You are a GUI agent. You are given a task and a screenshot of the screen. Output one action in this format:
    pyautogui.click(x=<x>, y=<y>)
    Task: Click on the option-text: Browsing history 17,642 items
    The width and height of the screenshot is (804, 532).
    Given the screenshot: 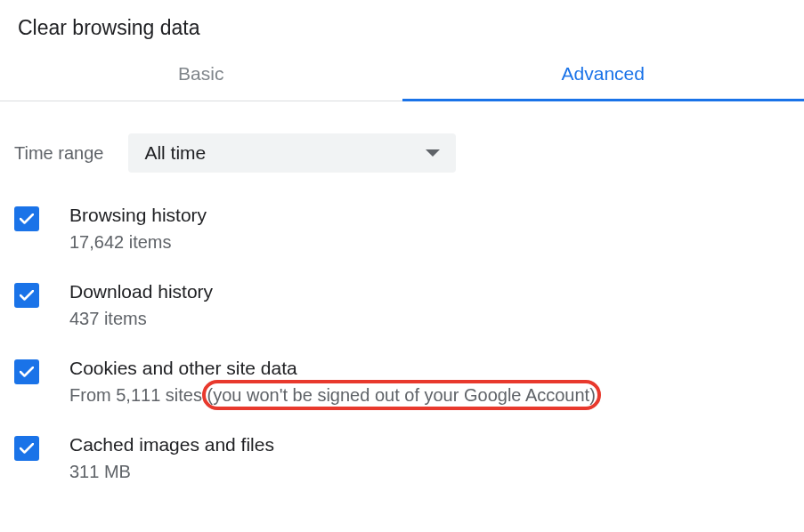 What is the action you would take?
    pyautogui.click(x=138, y=230)
    